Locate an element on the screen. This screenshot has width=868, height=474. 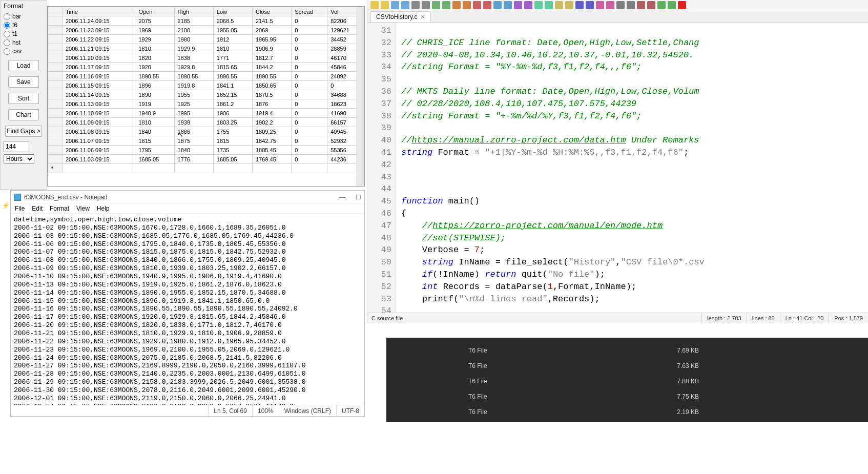
table-row: 2006.11.03 09:151685.0517761685.051769.4… is located at coordinates (206, 159).